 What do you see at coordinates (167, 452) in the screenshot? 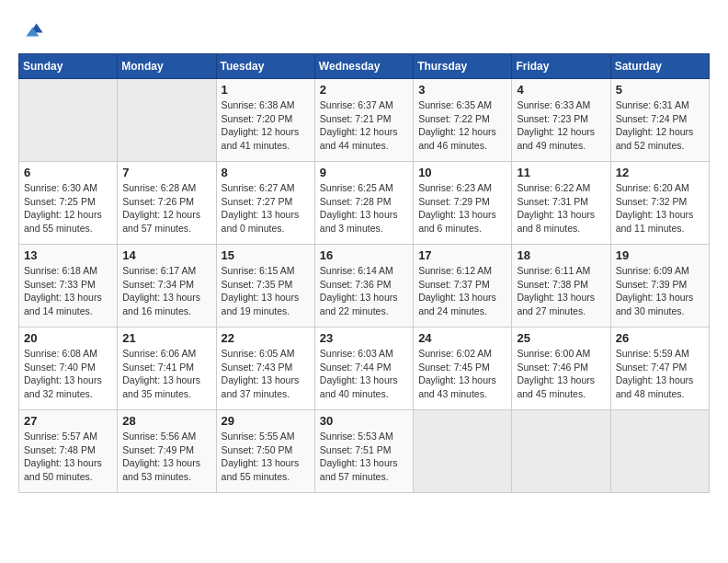
I see `calendar-cell: 28Sunrise: 5:56 AMSunset: 7:49 PMDayligh…` at bounding box center [167, 452].